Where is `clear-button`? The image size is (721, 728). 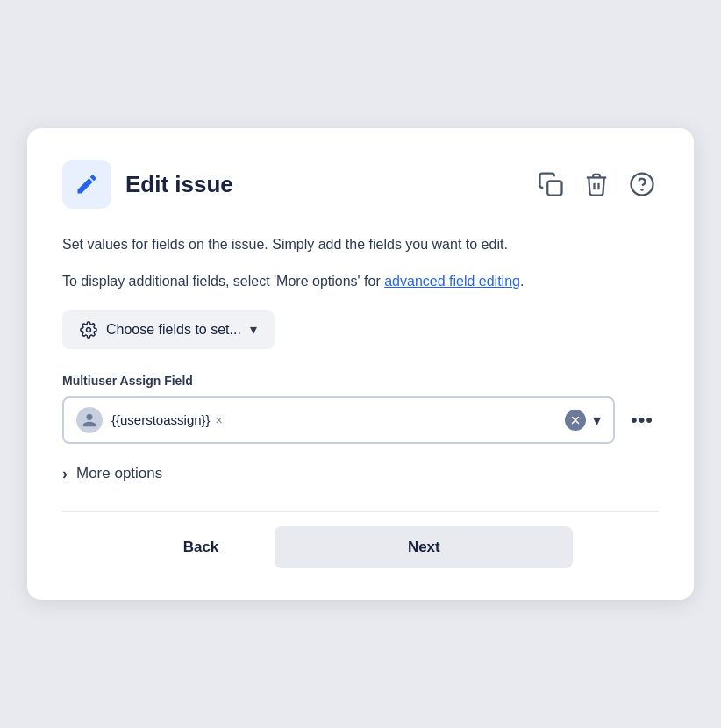
clear-button is located at coordinates (575, 420).